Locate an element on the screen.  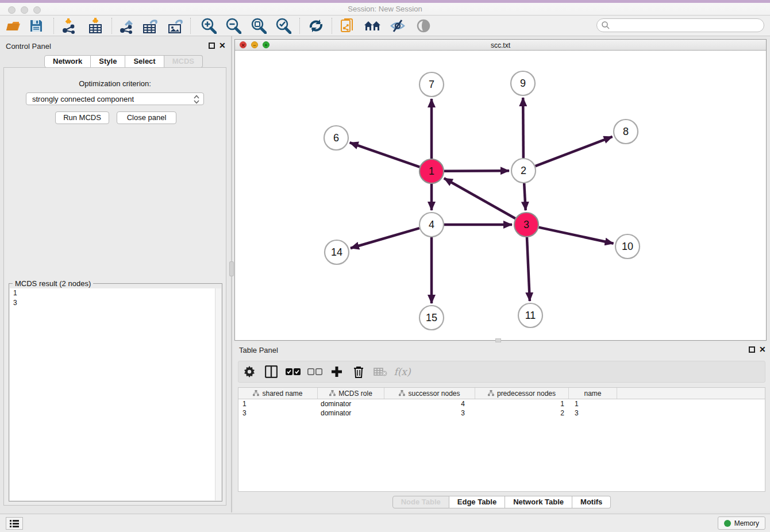
column-header-shared-name: shared name is located at coordinates (278, 393).